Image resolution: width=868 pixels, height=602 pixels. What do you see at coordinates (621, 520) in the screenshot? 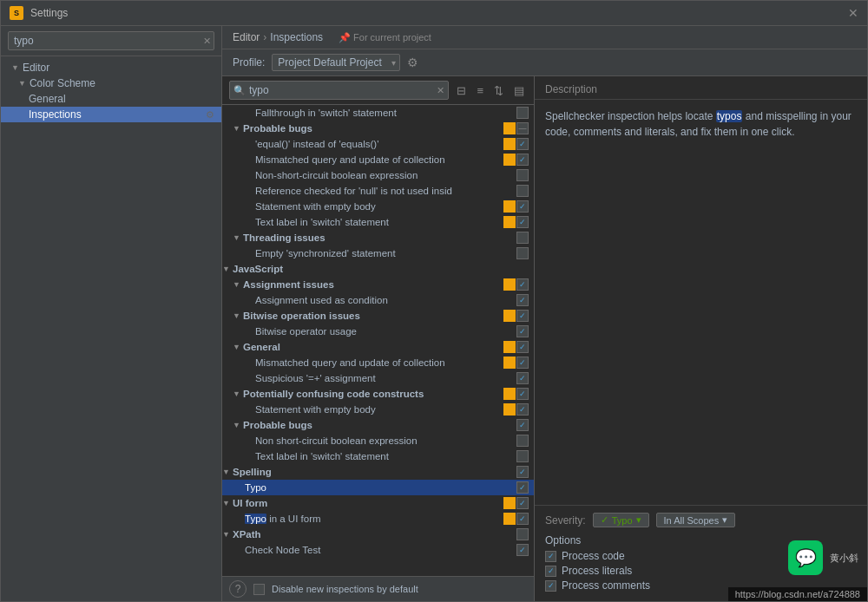
I see `severity-badge: ✓ Typo ▾` at bounding box center [621, 520].